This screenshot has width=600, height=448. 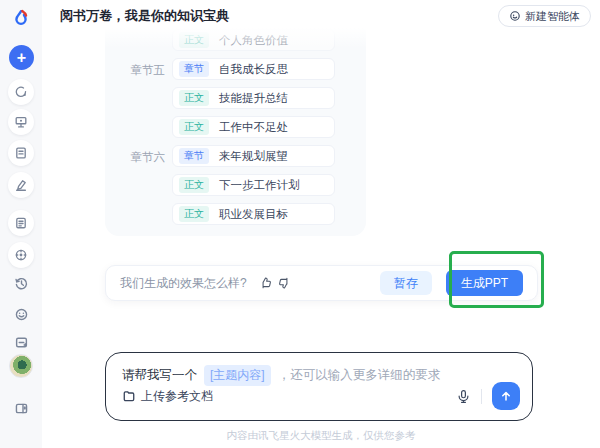 I want to click on writing-pen-icon, so click(x=21, y=185).